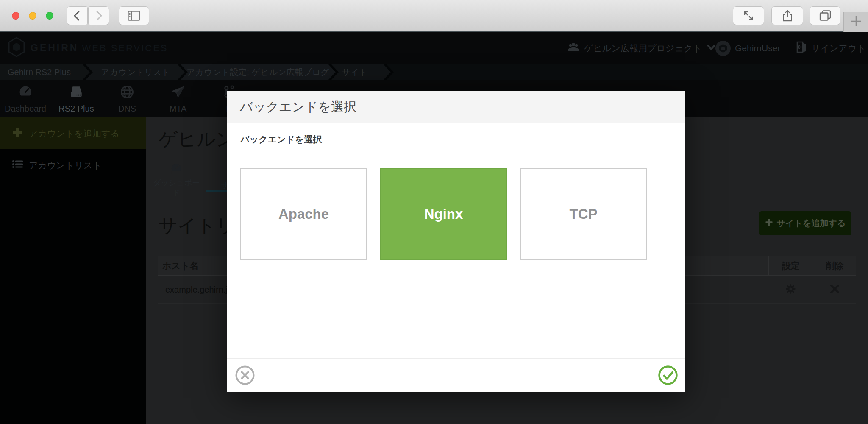  What do you see at coordinates (45, 72) in the screenshot?
I see `breadcrumb-item-rs2plus: Gehirn RS2 Plus` at bounding box center [45, 72].